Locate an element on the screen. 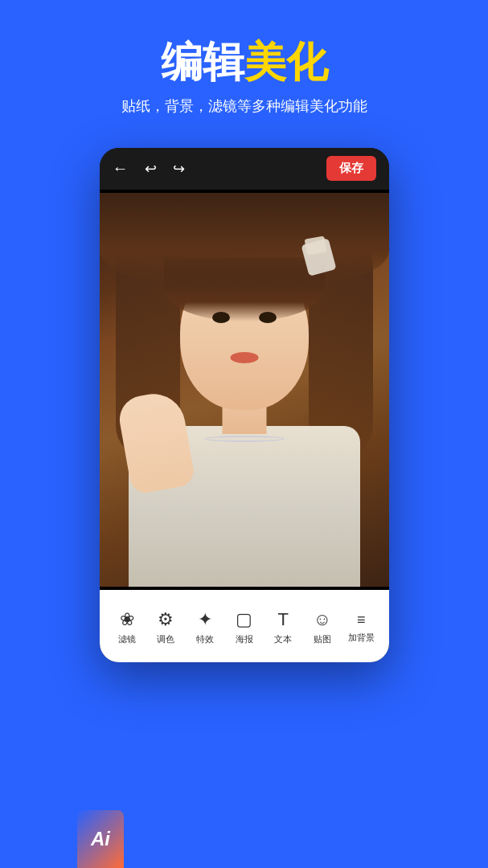  toolbar-item-effects: ✦ 特效 is located at coordinates (206, 627).